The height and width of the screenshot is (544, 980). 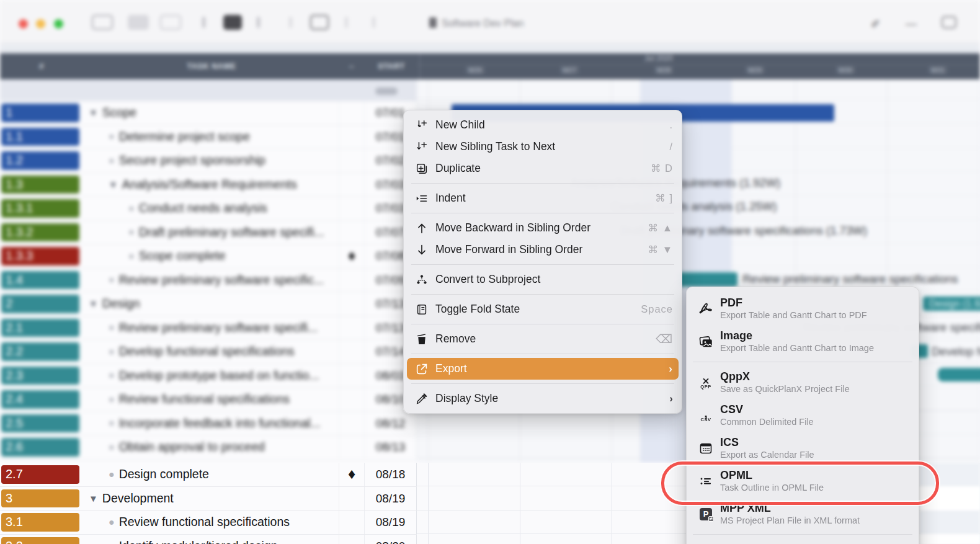 What do you see at coordinates (208, 399) in the screenshot?
I see `table-row: 2.4●Review functional specifications08/1…` at bounding box center [208, 399].